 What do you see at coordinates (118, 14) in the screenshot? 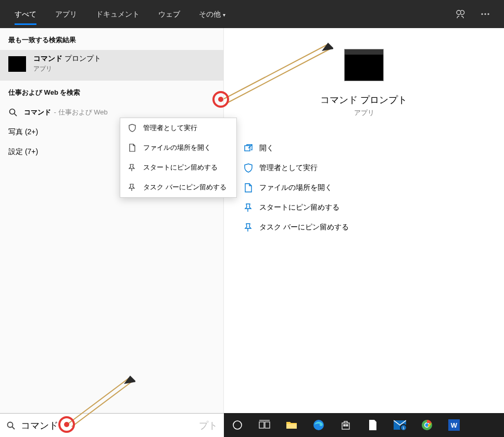
I see `tab-documents: ドキュメント` at bounding box center [118, 14].